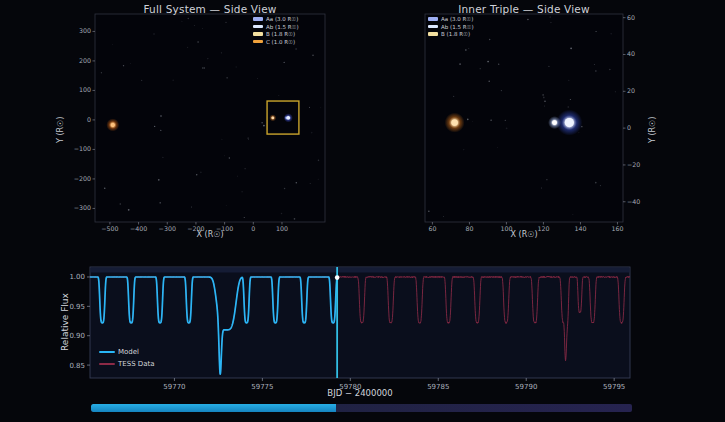  What do you see at coordinates (276, 42) in the screenshot?
I see `legend-item-c: C (1.0 R☉)` at bounding box center [276, 42].